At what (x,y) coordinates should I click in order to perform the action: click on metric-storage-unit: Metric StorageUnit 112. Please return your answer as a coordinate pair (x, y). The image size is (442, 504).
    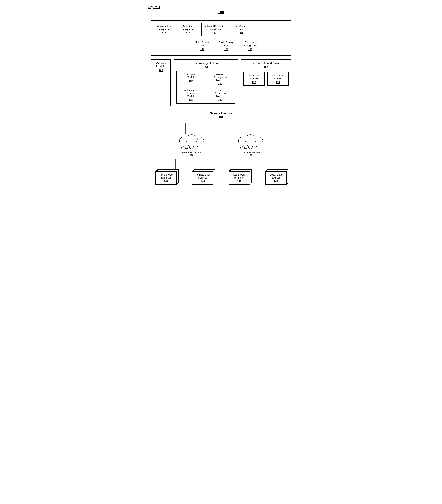
    Looking at the image, I should click on (203, 46).